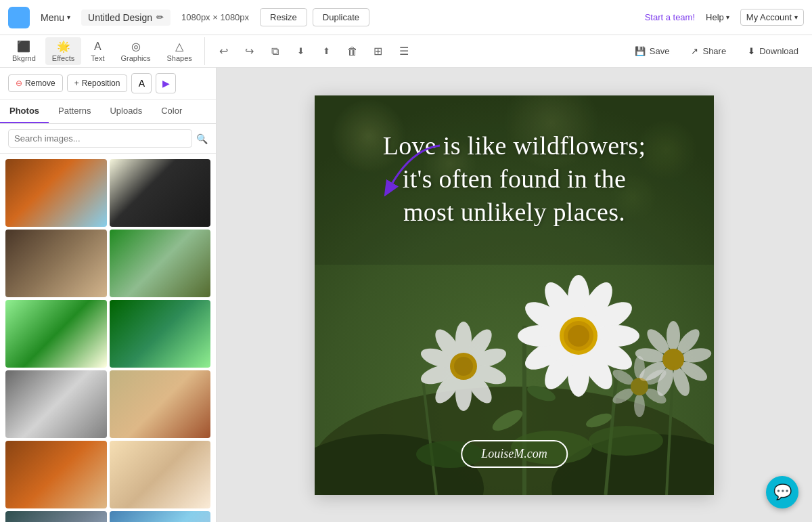 The image size is (812, 522). I want to click on align-button: ☰, so click(404, 51).